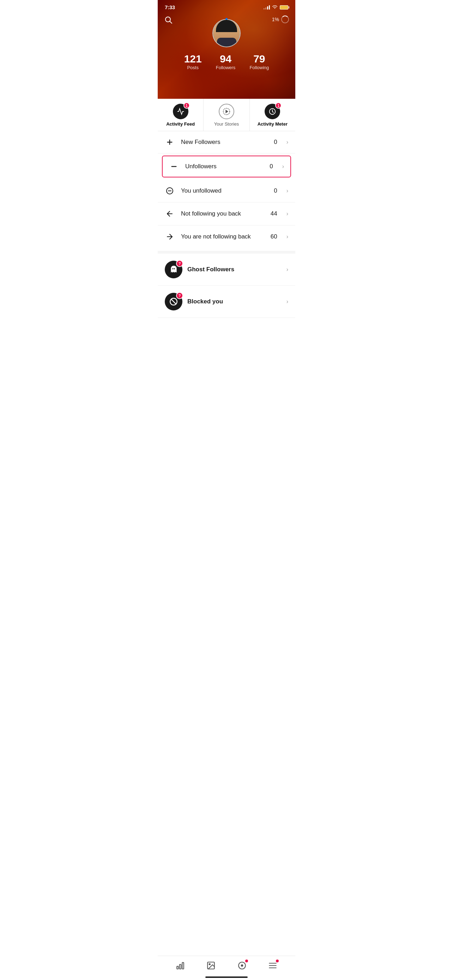 The height and width of the screenshot is (980, 453). Describe the element at coordinates (227, 6) in the screenshot. I see `status-bar: 7:33` at that location.